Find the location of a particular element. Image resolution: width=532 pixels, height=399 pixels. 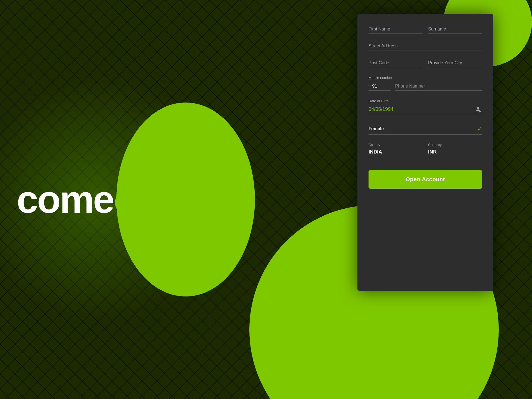

first-name-input is located at coordinates (396, 29).